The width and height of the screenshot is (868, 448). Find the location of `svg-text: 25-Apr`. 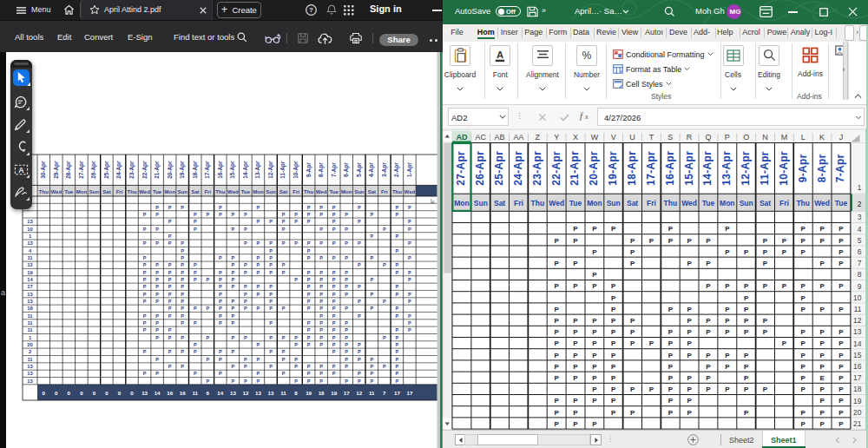

svg-text: 25-Apr is located at coordinates (107, 170).